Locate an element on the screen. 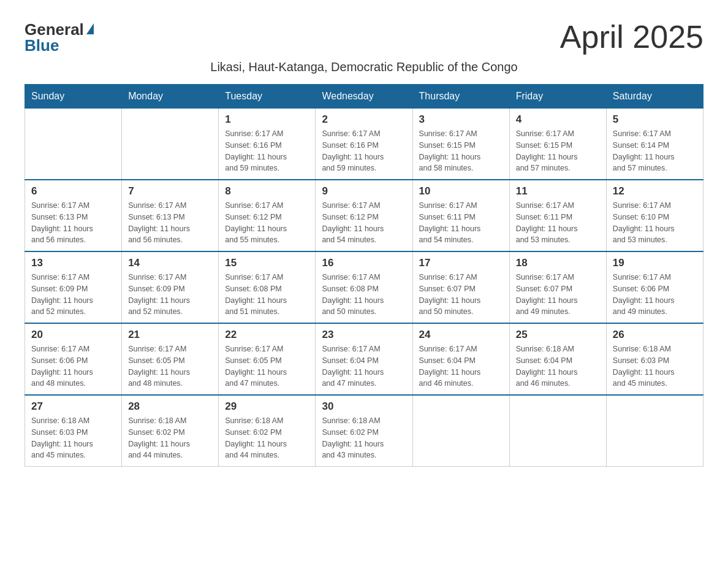  day-number: 16 is located at coordinates (364, 263).